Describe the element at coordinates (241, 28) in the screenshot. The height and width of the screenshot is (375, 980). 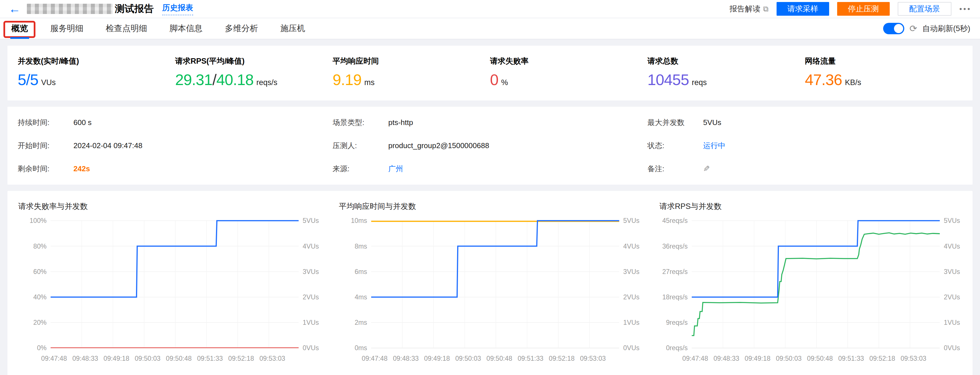
I see `tab-label: 多维分析` at that location.